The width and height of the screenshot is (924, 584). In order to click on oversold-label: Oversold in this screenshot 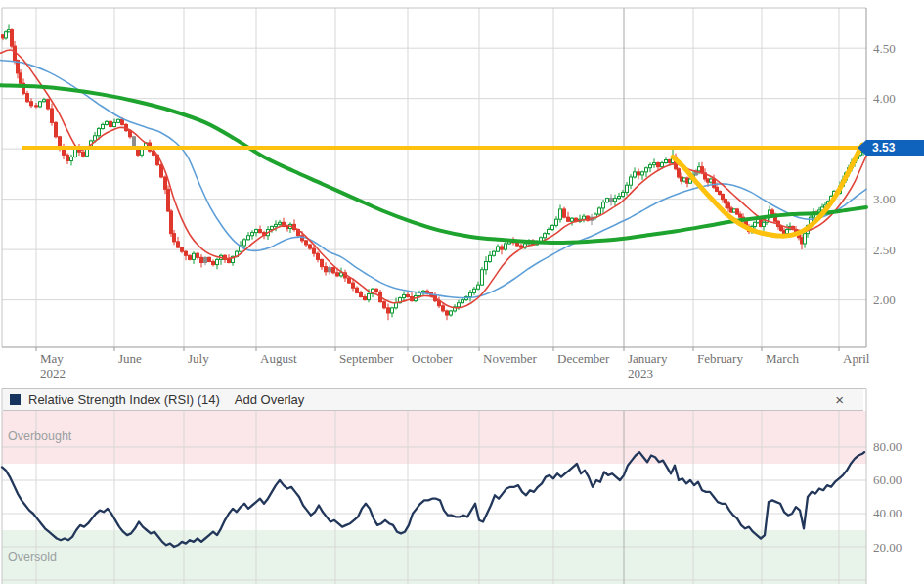, I will do `click(32, 557)`.